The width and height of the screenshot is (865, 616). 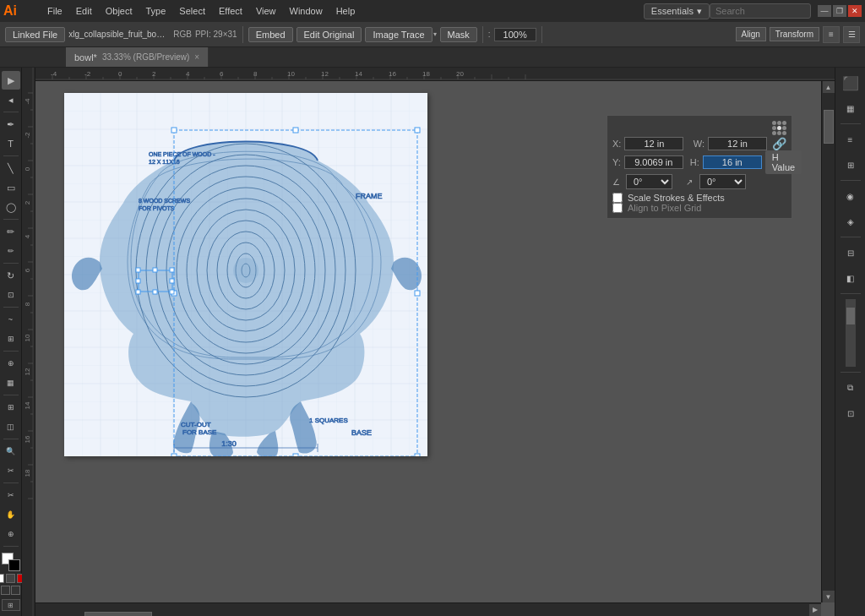 What do you see at coordinates (266, 11) in the screenshot?
I see `menu-view: View` at bounding box center [266, 11].